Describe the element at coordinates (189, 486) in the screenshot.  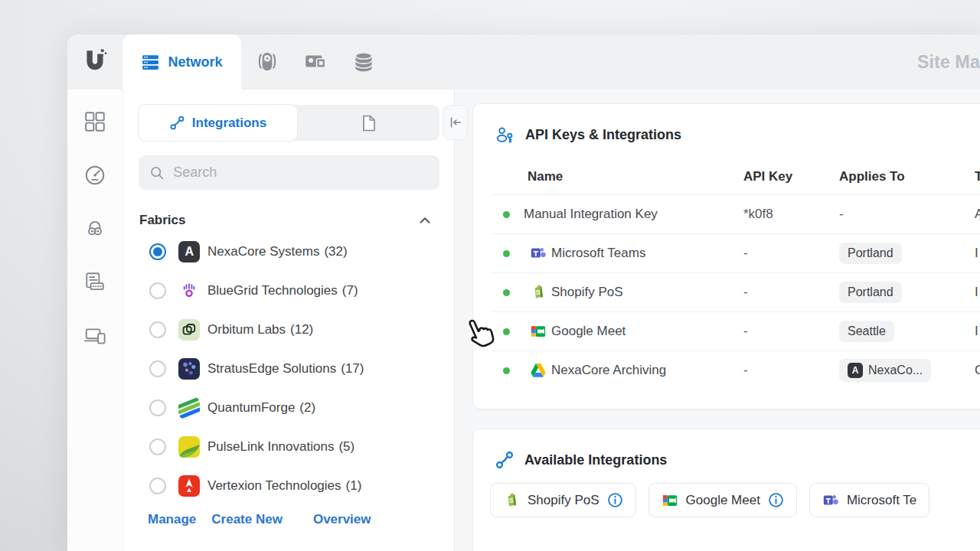
I see `vertexion-logo-icon` at that location.